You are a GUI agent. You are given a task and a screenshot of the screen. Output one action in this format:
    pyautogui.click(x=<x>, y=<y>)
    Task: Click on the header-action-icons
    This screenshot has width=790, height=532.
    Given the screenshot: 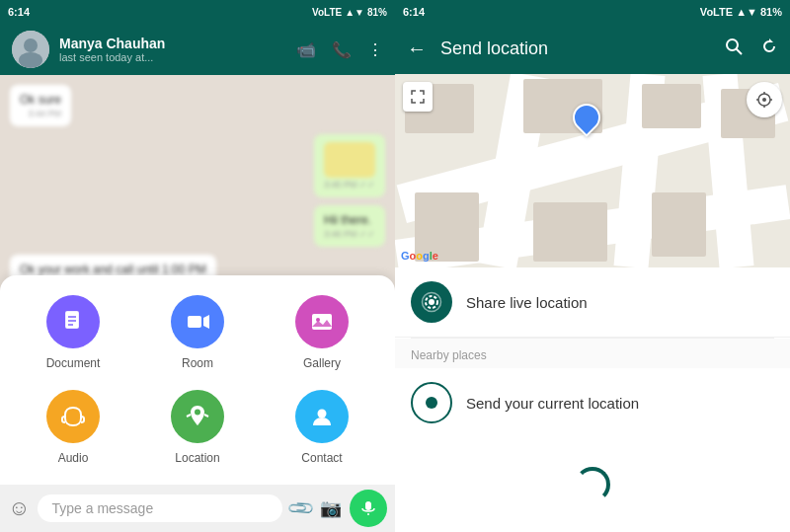 What is the action you would take?
    pyautogui.click(x=751, y=49)
    